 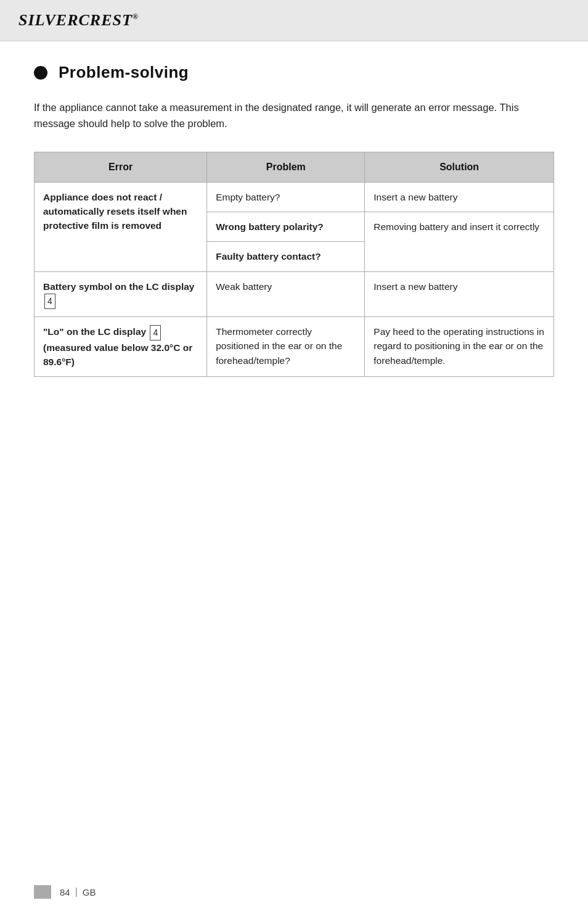 What do you see at coordinates (460, 294) in the screenshot?
I see `solution-cell-2-1: Insert a new battery` at bounding box center [460, 294].